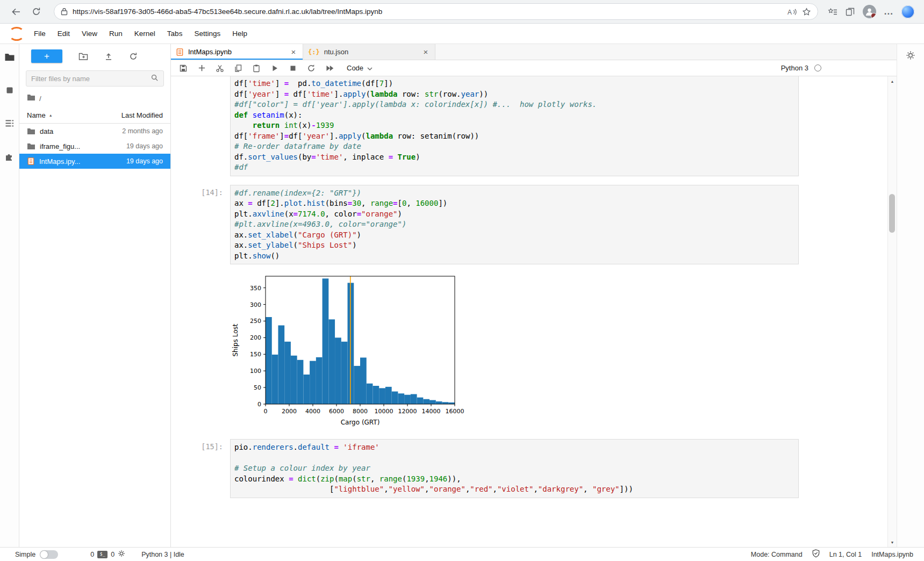  What do you see at coordinates (850, 12) in the screenshot?
I see `collections-icon` at bounding box center [850, 12].